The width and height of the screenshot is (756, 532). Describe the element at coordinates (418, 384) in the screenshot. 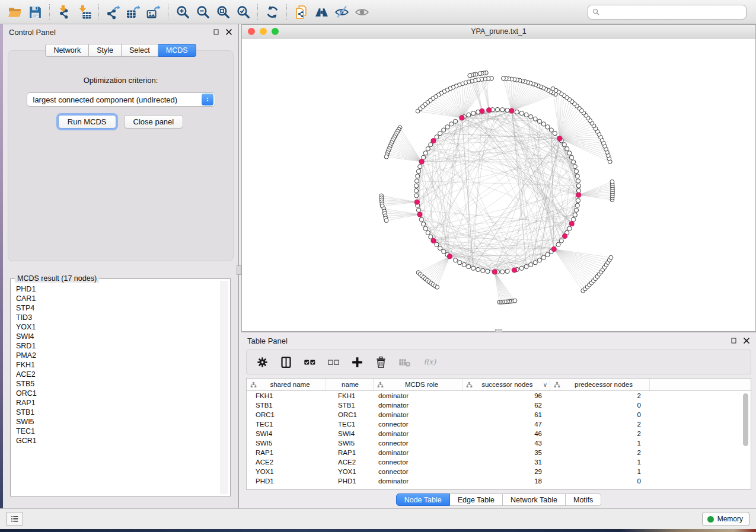

I see `column-header-MCDS-role: MCDS role` at that location.